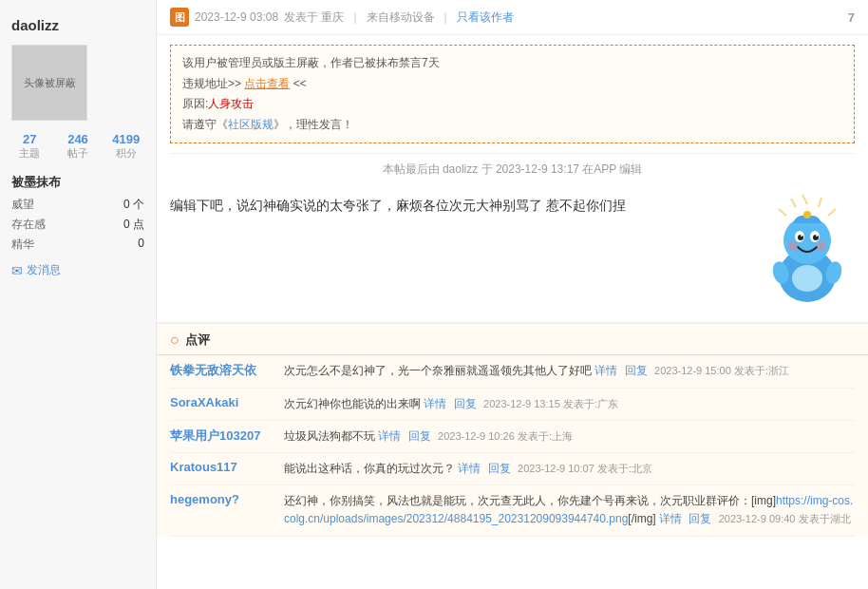 Image resolution: width=868 pixels, height=589 pixels. What do you see at coordinates (30, 146) in the screenshot?
I see `stat-topics: 27 主题` at bounding box center [30, 146].